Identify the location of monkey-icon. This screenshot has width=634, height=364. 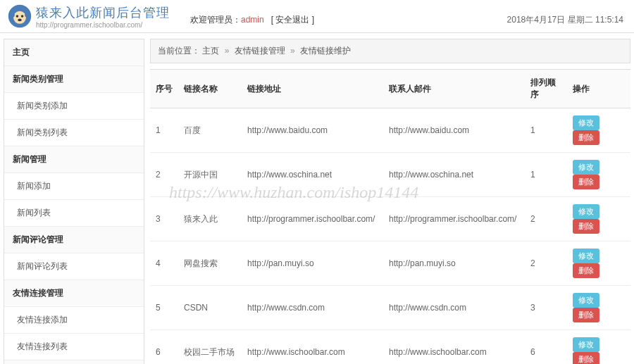
(20, 16).